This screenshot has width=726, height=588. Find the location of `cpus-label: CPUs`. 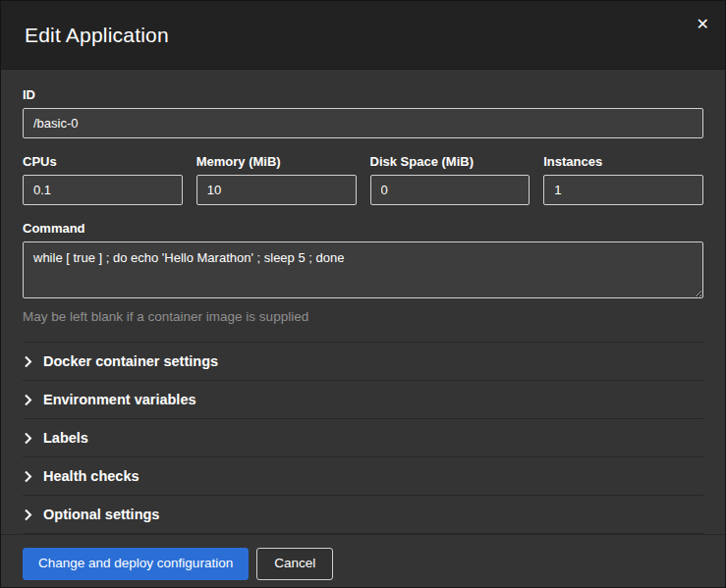

cpus-label: CPUs is located at coordinates (102, 161).